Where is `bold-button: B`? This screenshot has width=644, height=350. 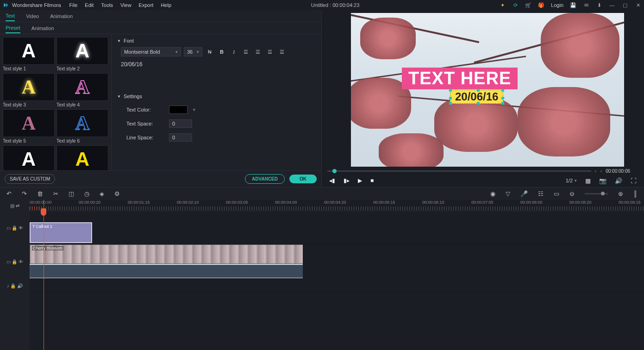 bold-button: B is located at coordinates (222, 52).